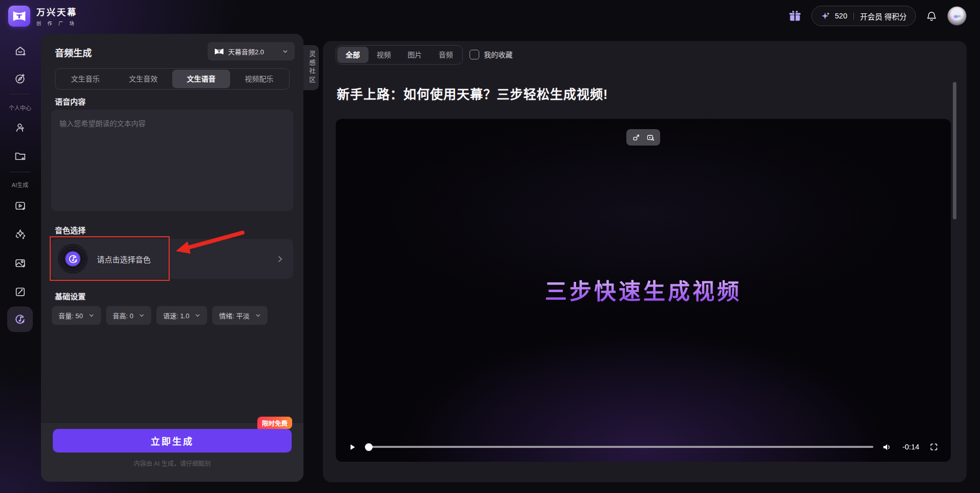  Describe the element at coordinates (643, 137) in the screenshot. I see `video-toolbar` at that location.